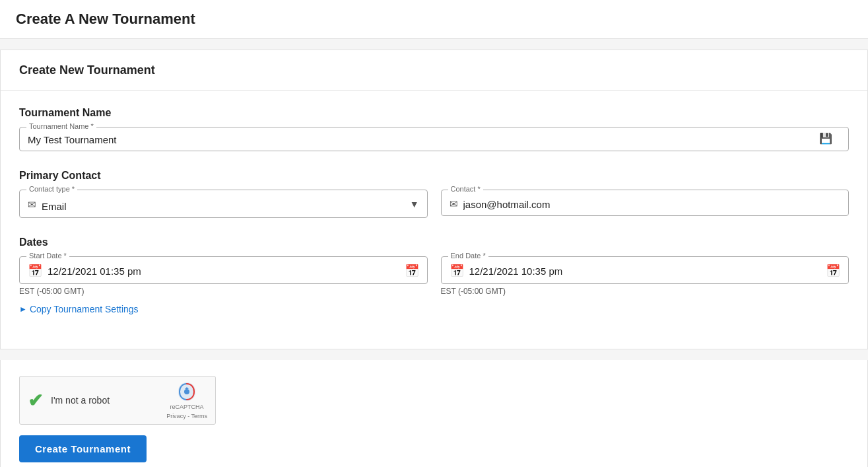  What do you see at coordinates (230, 205) in the screenshot?
I see `contact-type-select: Email Phone` at bounding box center [230, 205].